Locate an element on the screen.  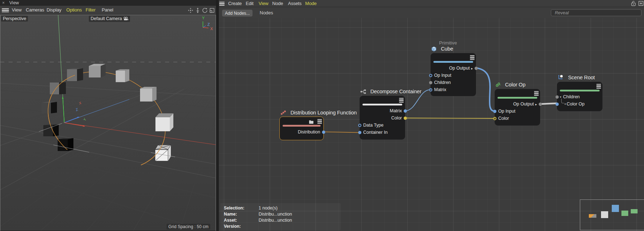
output-label: Distribution is located at coordinates (309, 132).